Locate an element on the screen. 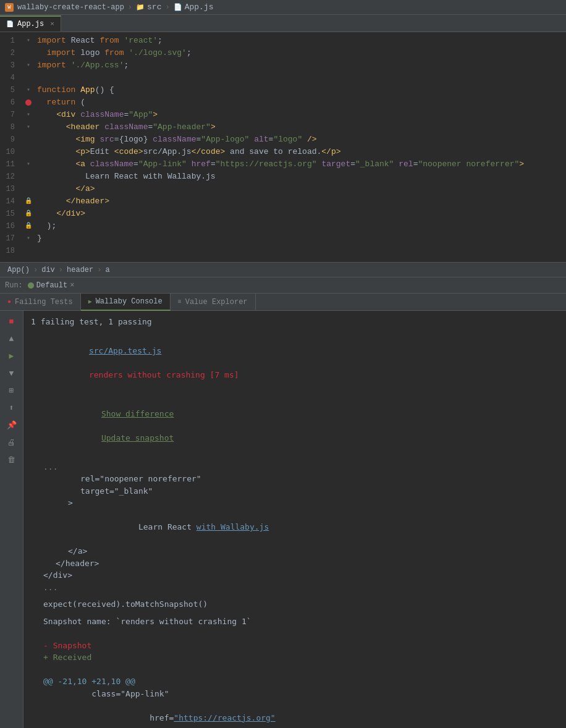 The image size is (566, 728). src-label: src is located at coordinates (154, 7).